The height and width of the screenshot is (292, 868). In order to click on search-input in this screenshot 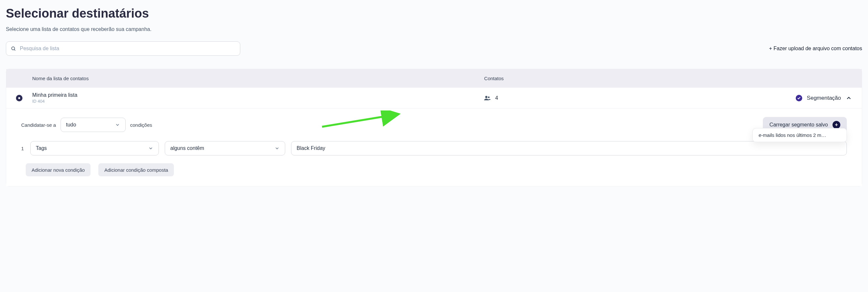, I will do `click(128, 49)`.